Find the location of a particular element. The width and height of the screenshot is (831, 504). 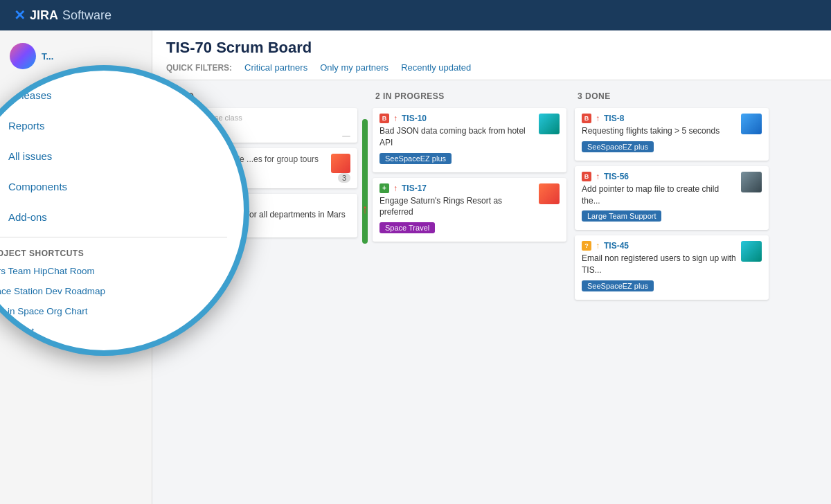

shortcuts-section-title: PROJECT SHORTCUTS is located at coordinates (114, 251).